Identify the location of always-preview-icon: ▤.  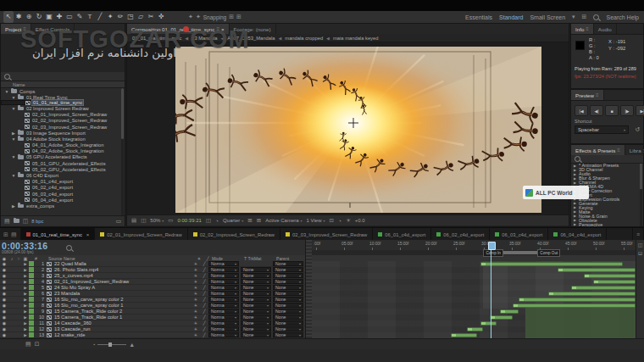
(134, 220).